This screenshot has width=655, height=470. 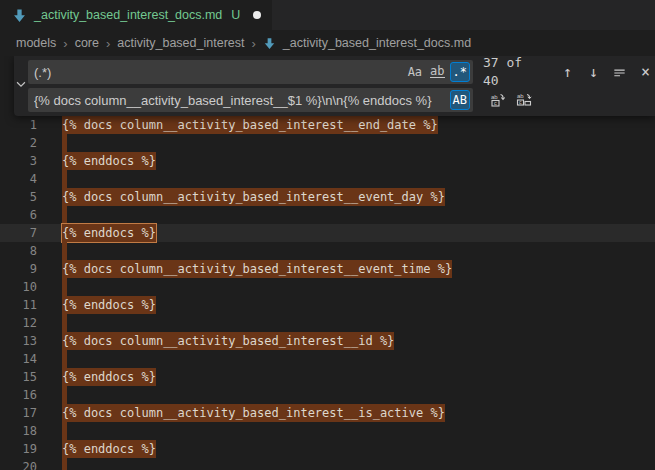 What do you see at coordinates (18, 449) in the screenshot?
I see `line-number: 19` at bounding box center [18, 449].